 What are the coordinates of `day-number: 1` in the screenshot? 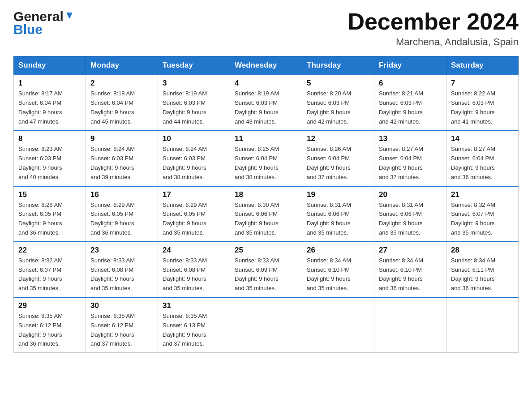 It's located at (50, 83).